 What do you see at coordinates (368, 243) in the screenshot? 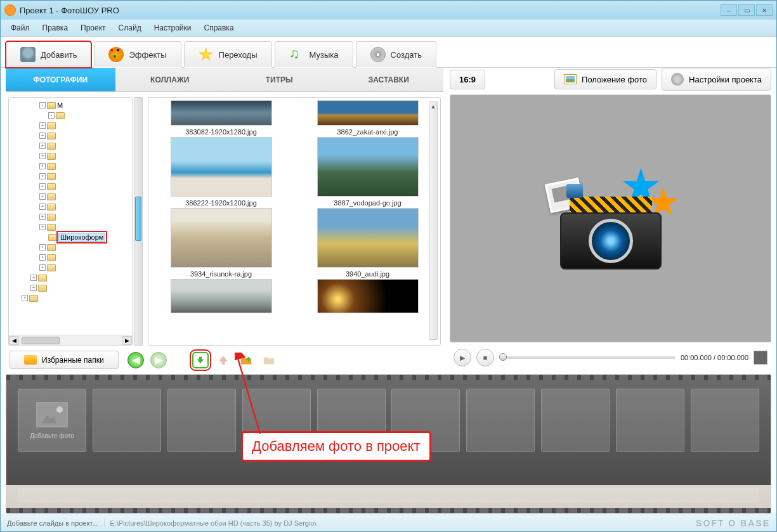
I see `thumb-item: 3940_audi.jpg` at bounding box center [368, 243].